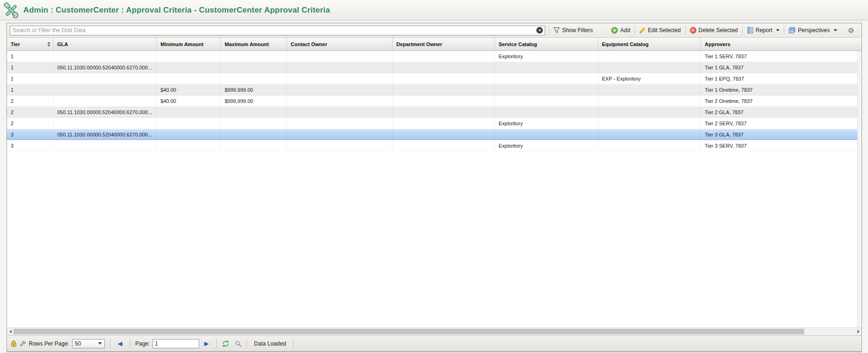  Describe the element at coordinates (14, 344) in the screenshot. I see `lock-icon` at that location.